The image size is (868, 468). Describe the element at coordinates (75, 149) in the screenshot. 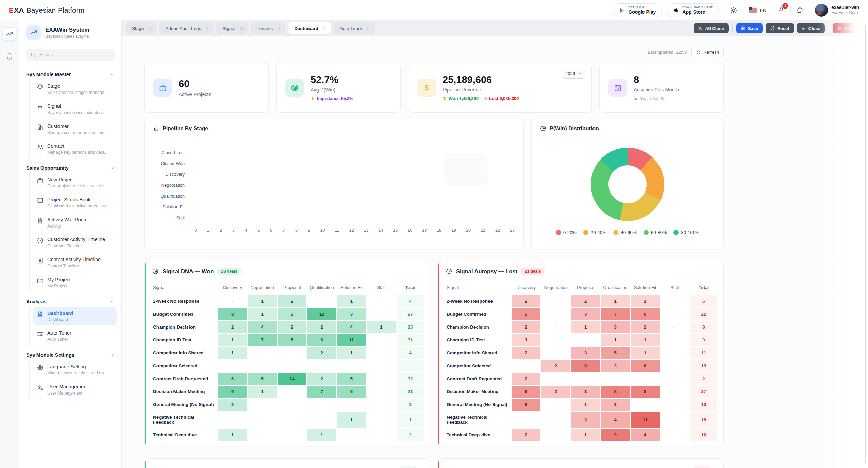

I see `sidebar-item-contact: ContactManage key persons and deci...` at that location.